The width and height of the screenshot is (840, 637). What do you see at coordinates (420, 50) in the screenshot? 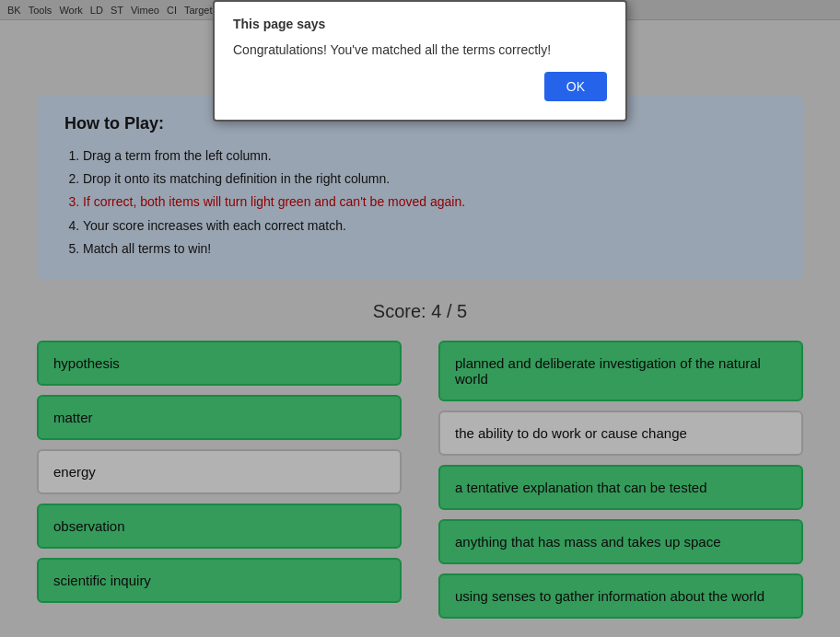
I see `modal-message: Congratulations! You've matched all the …` at bounding box center [420, 50].